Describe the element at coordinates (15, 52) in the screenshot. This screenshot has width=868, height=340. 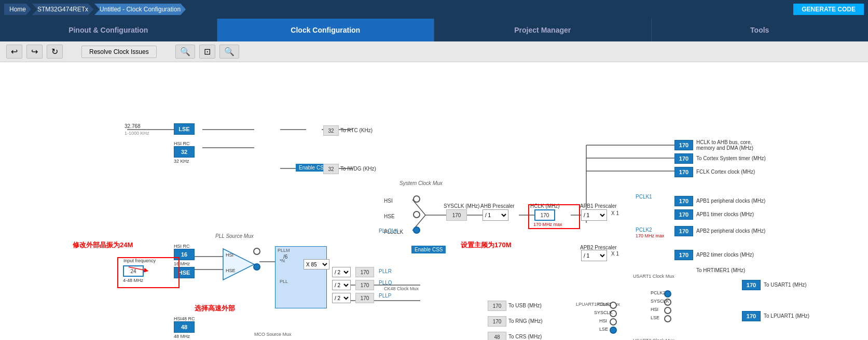
I see `undo-button: ↩` at that location.